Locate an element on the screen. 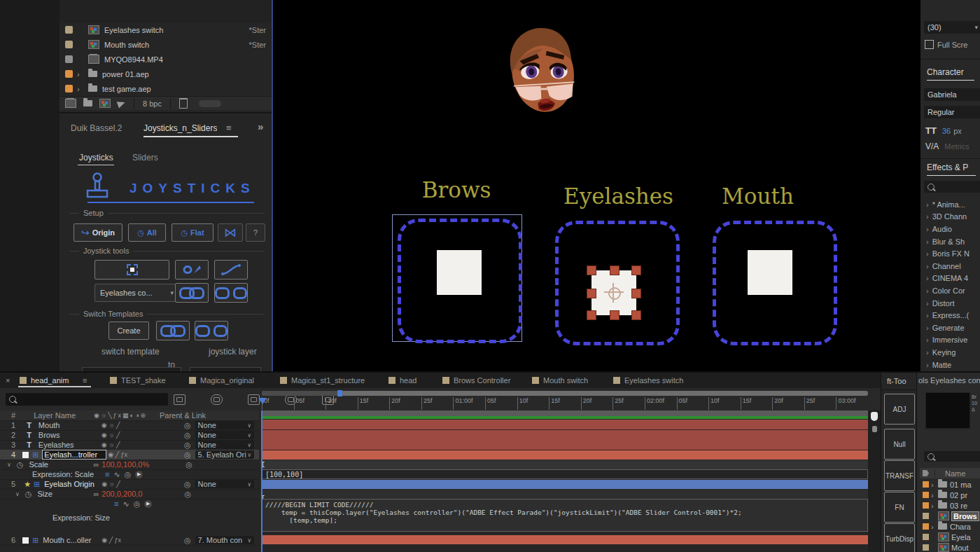  checkbox is located at coordinates (930, 45).